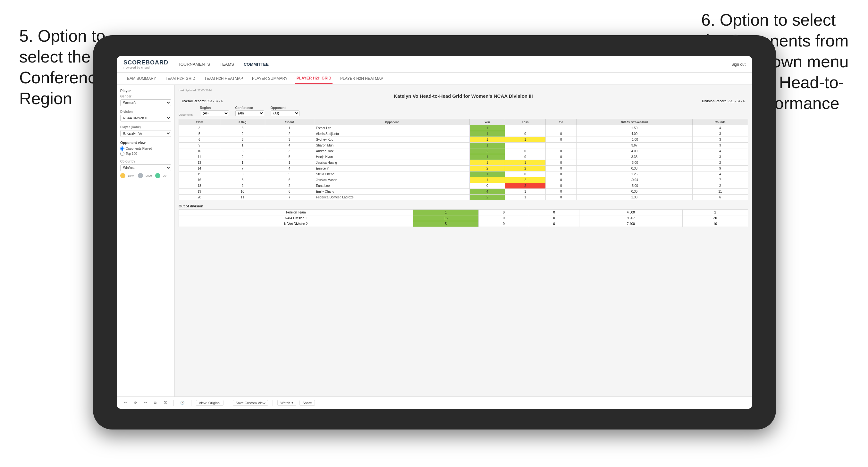  Describe the element at coordinates (199, 122) in the screenshot. I see `col-div: # Div` at that location.